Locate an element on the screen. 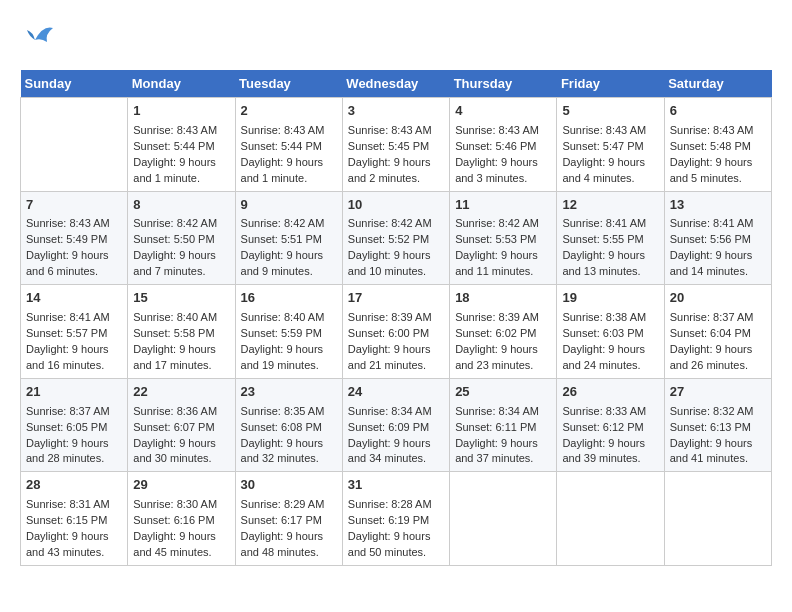  day-cell: 8Sunrise: 8:42 AMSunset: 5:50 PMDaylight… is located at coordinates (182, 238).